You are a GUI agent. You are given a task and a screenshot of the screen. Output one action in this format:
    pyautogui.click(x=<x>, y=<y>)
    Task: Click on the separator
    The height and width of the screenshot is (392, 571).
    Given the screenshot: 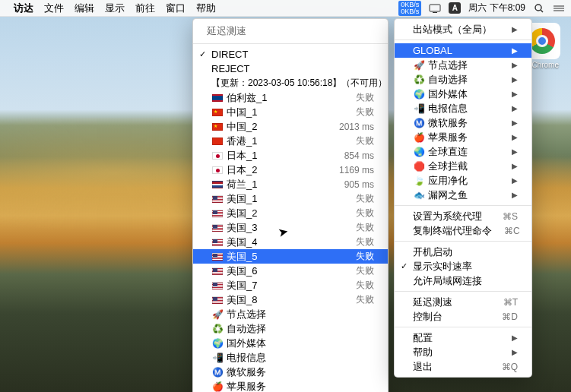 What is the action you would take?
    pyautogui.click(x=463, y=292)
    